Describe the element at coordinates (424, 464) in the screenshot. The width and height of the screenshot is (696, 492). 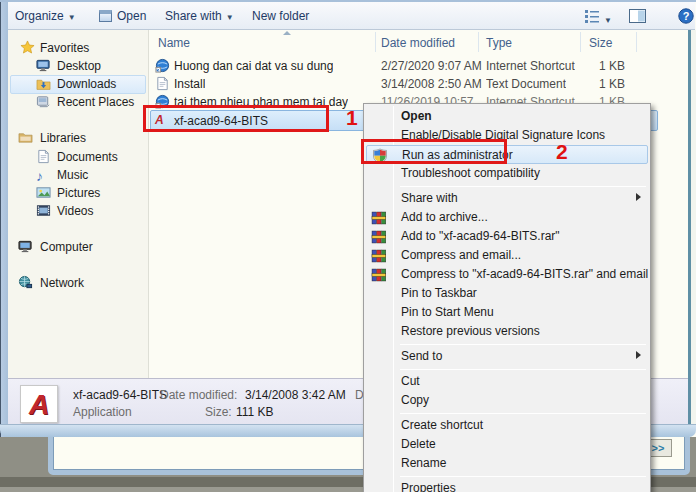
I see `menu-label: Rename` at that location.